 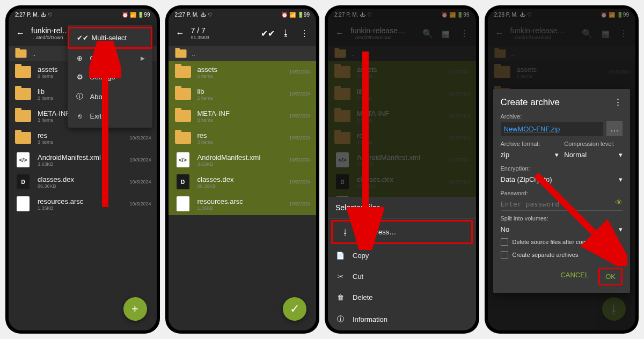 What do you see at coordinates (402, 297) in the screenshot?
I see `sheet-delete: 🗑 Delete` at bounding box center [402, 297].